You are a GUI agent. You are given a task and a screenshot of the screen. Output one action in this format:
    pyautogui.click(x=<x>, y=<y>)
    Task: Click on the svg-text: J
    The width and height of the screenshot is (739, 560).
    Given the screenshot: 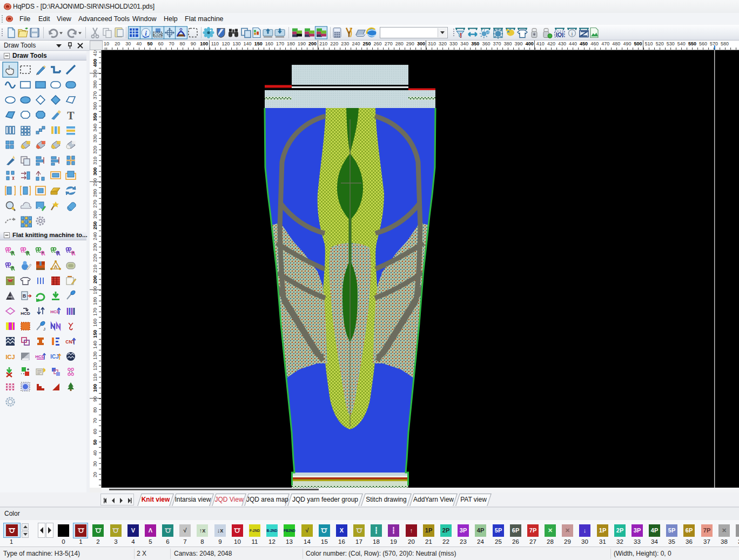 What is the action you would take?
    pyautogui.click(x=44, y=329)
    